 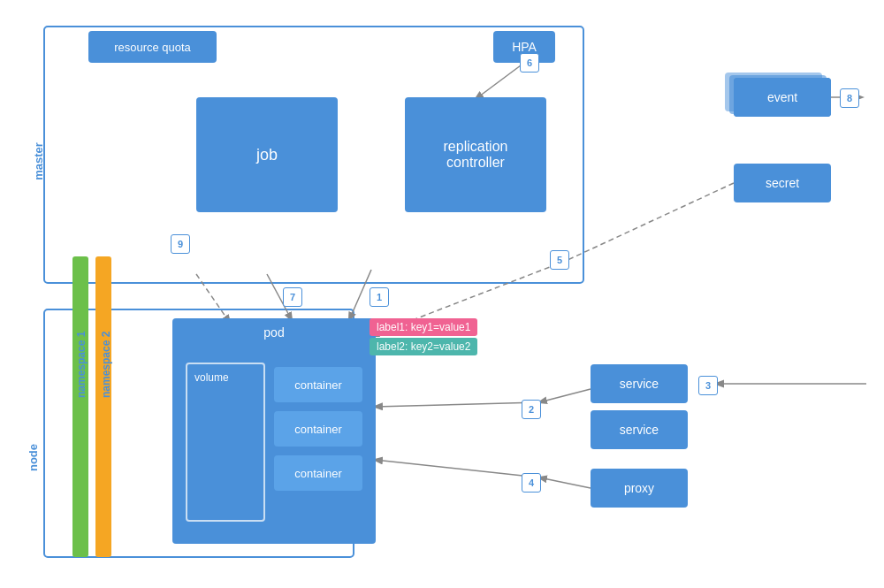 I want to click on service2-box: service, so click(x=639, y=430).